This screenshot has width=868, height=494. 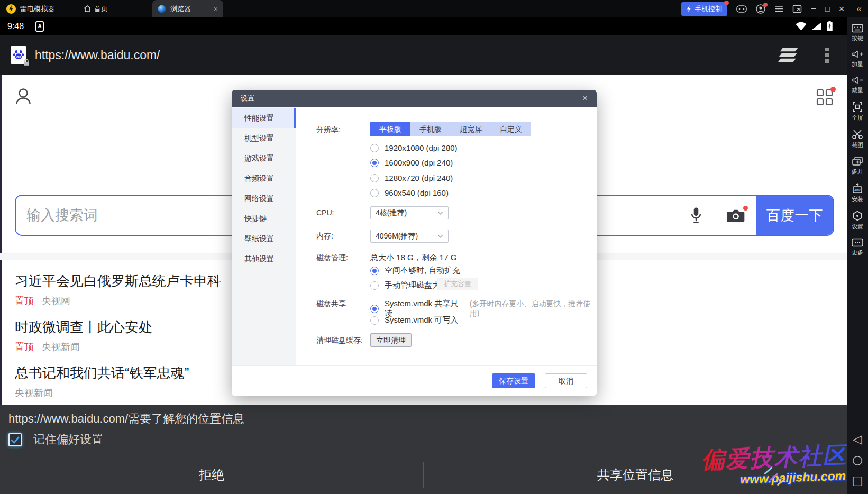 What do you see at coordinates (801, 26) in the screenshot?
I see `wifi-icon` at bounding box center [801, 26].